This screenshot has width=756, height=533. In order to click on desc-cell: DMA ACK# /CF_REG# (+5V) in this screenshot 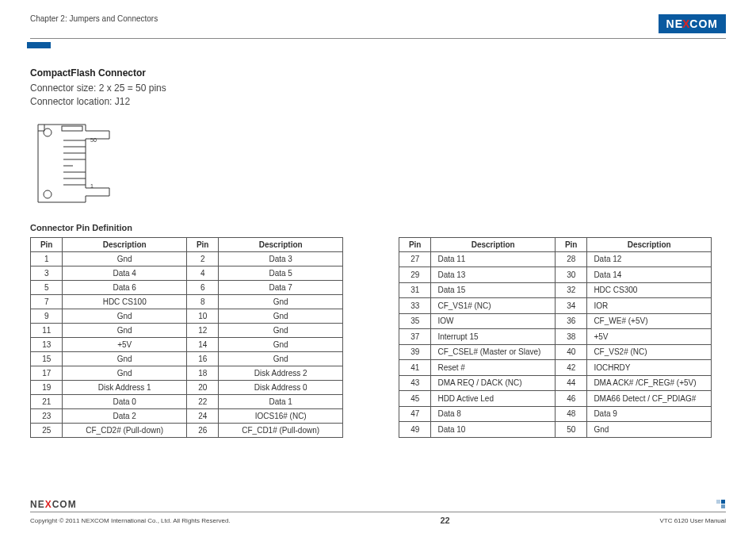, I will do `click(650, 383)`.